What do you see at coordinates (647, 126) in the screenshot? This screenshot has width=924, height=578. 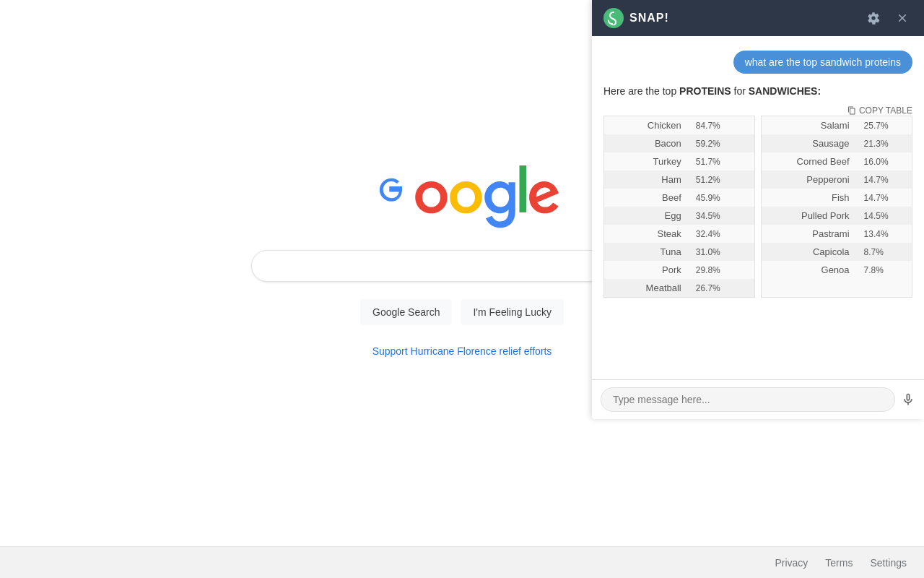 I see `protein-name: Chicken` at bounding box center [647, 126].